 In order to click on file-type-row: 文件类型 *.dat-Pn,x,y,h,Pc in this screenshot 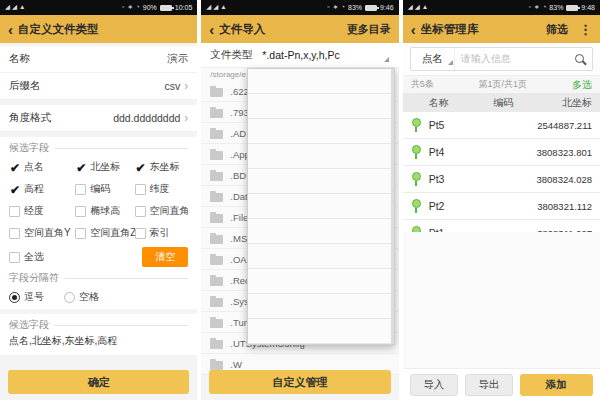, I will do `click(300, 56)`.